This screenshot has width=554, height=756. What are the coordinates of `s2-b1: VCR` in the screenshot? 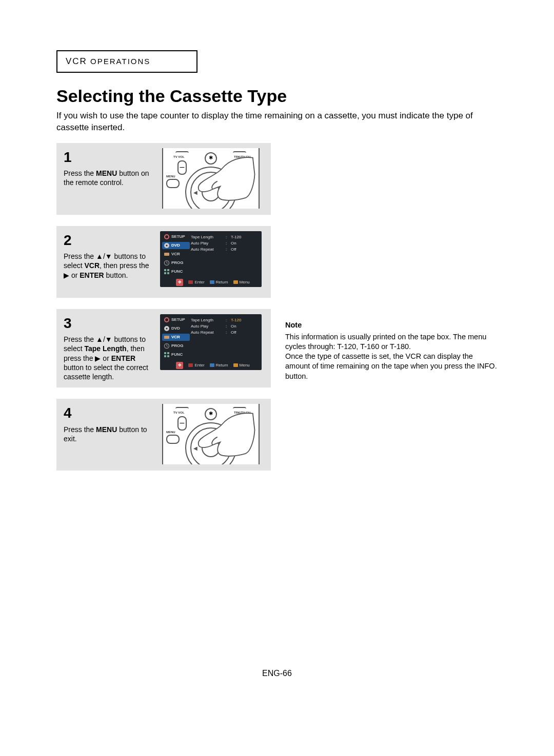 It's located at (92, 265).